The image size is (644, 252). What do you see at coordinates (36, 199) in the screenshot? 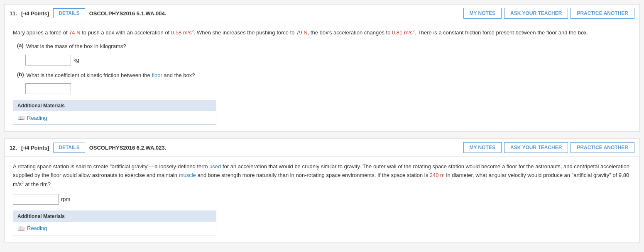
I see `rpm-input` at bounding box center [36, 199].